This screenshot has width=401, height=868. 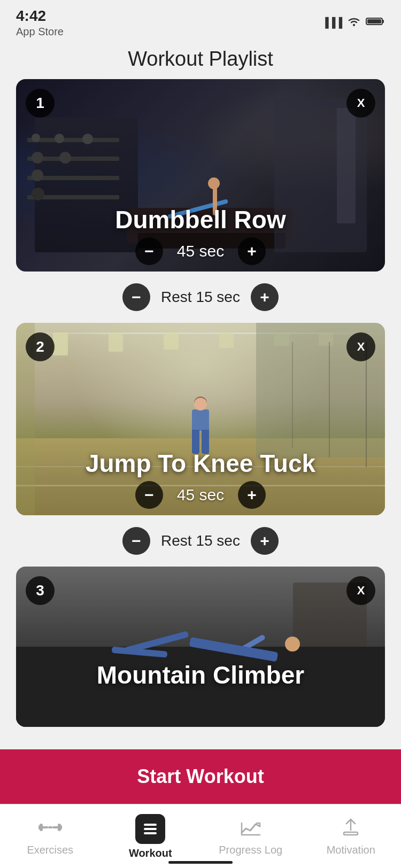 What do you see at coordinates (200, 61) in the screenshot?
I see `page-title: Workout Playlist` at bounding box center [200, 61].